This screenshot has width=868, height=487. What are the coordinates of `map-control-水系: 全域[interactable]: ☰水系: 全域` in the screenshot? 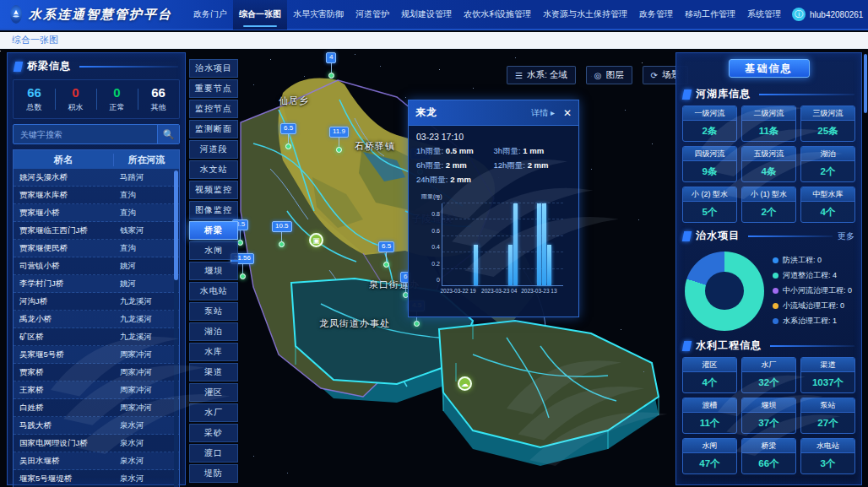 It's located at (541, 75).